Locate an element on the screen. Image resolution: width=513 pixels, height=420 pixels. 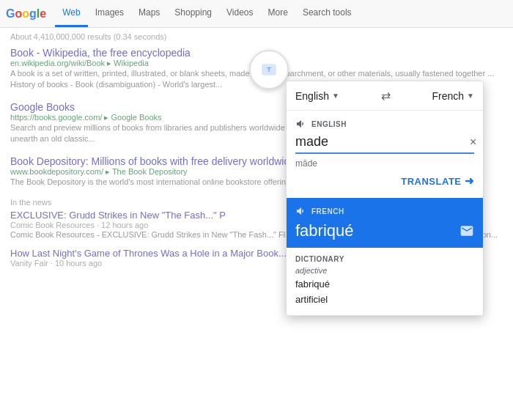
dict-words: fabriqué artificiel is located at coordinates (385, 292).